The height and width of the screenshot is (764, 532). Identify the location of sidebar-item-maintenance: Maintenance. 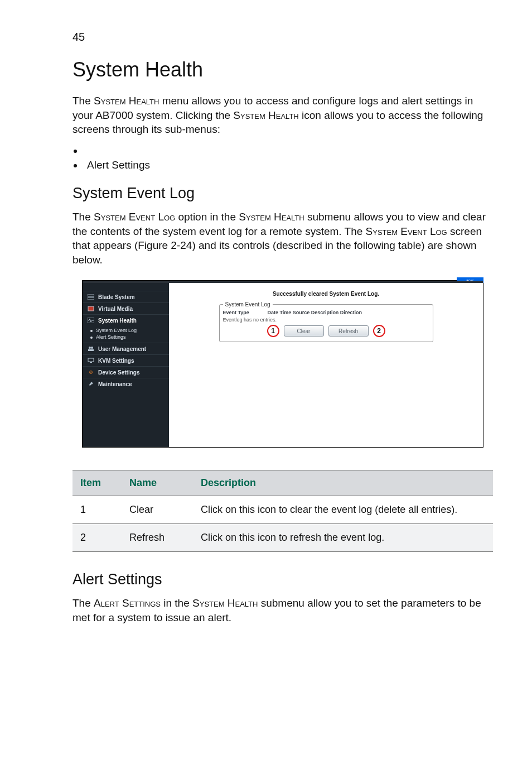
(126, 384).